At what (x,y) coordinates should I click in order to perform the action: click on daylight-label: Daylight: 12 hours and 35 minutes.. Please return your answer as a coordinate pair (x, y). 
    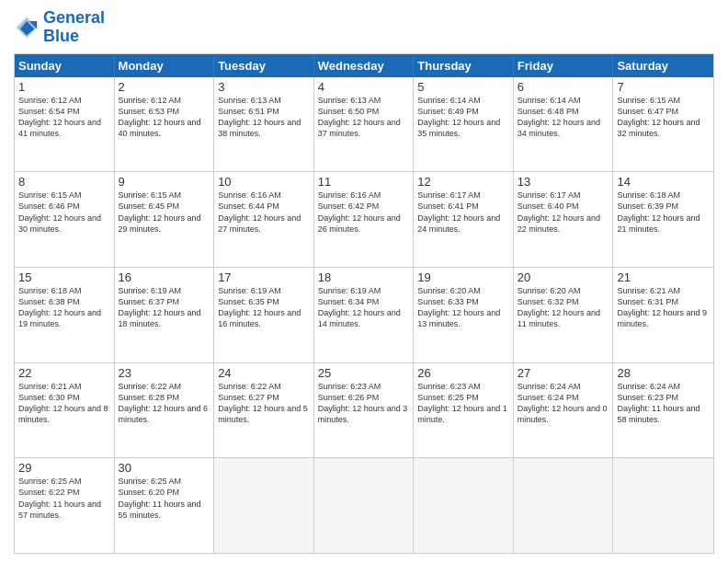
    Looking at the image, I should click on (459, 128).